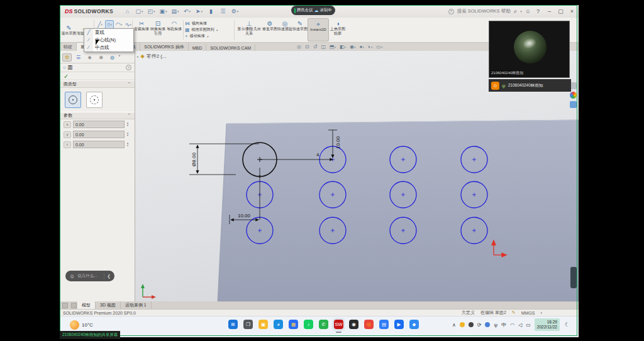 The image size is (644, 341). I want to click on solidworks-icon: SW, so click(338, 324).